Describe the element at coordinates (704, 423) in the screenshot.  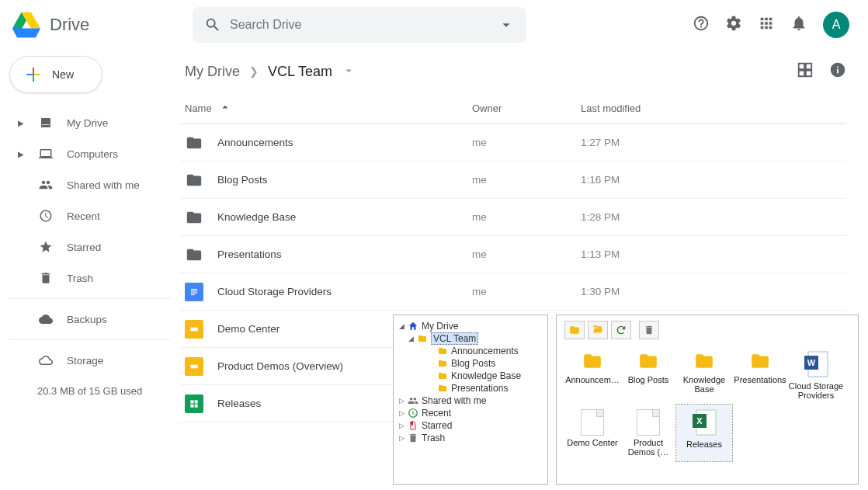
I see `overlay-item-icon: X` at that location.